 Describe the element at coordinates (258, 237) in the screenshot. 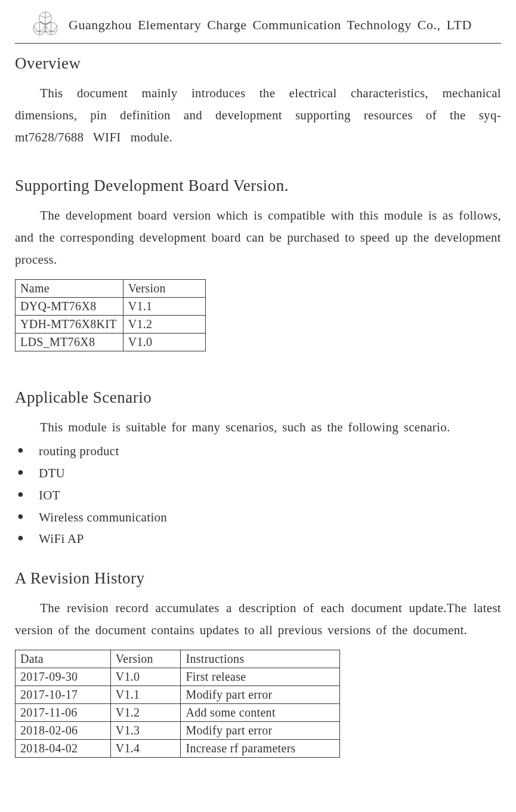

I see `devboard-text: The development board version which is c…` at that location.